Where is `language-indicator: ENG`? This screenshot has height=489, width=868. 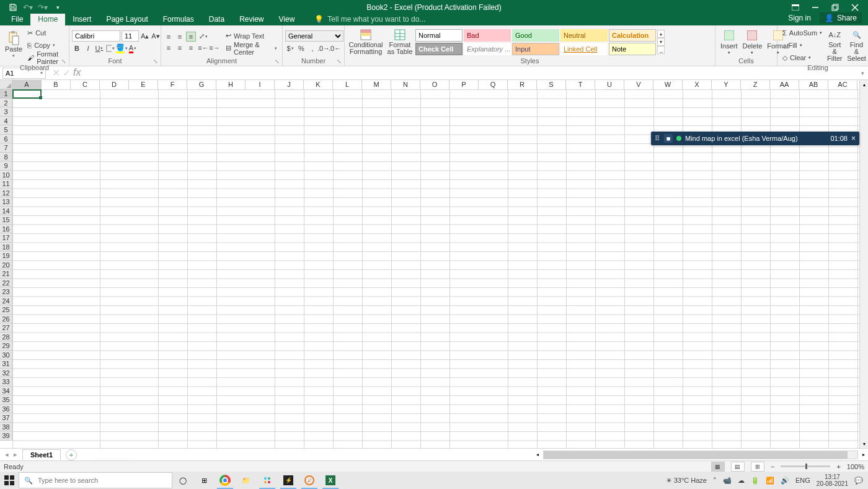 language-indicator: ENG is located at coordinates (803, 480).